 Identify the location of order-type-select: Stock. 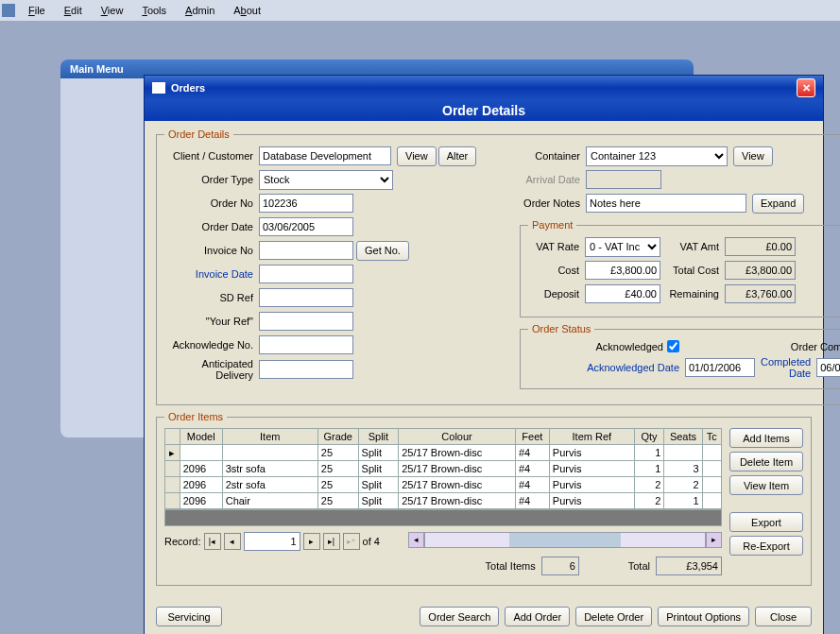
(326, 180).